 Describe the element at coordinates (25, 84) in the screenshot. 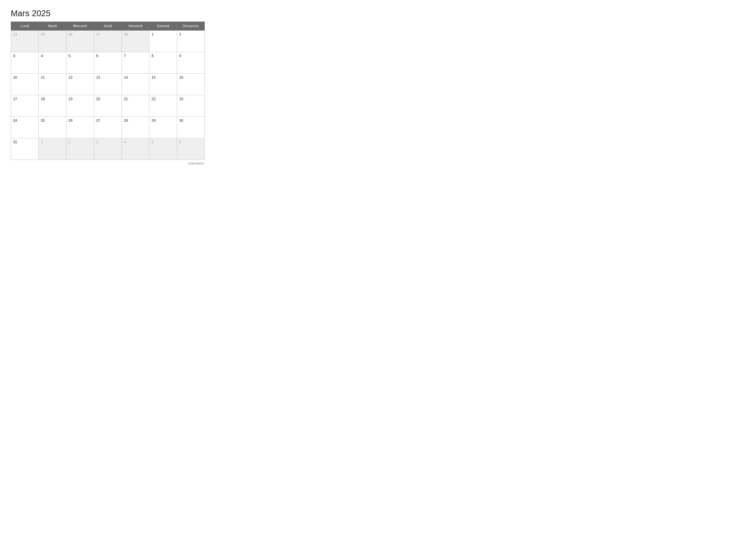

I see `calendar-day: 10` at that location.